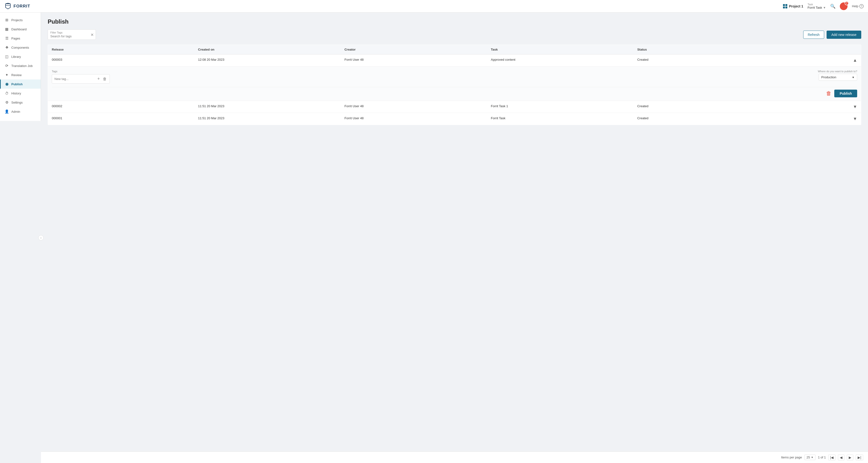  What do you see at coordinates (455, 34) in the screenshot?
I see `filter-bar: Filter Tags ✕ Refresh Add new release` at bounding box center [455, 34].